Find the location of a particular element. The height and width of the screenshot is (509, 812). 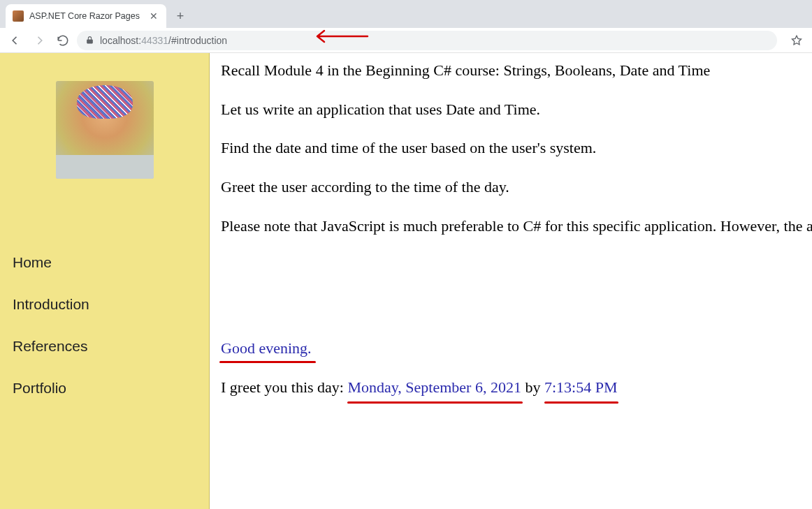

nav-item-introduction: Introduction is located at coordinates (105, 304).